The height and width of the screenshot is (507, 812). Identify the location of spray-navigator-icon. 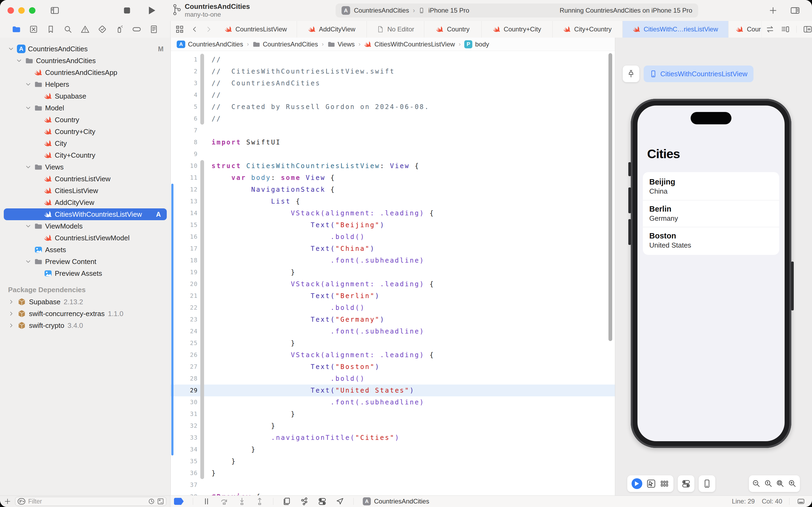
(119, 30).